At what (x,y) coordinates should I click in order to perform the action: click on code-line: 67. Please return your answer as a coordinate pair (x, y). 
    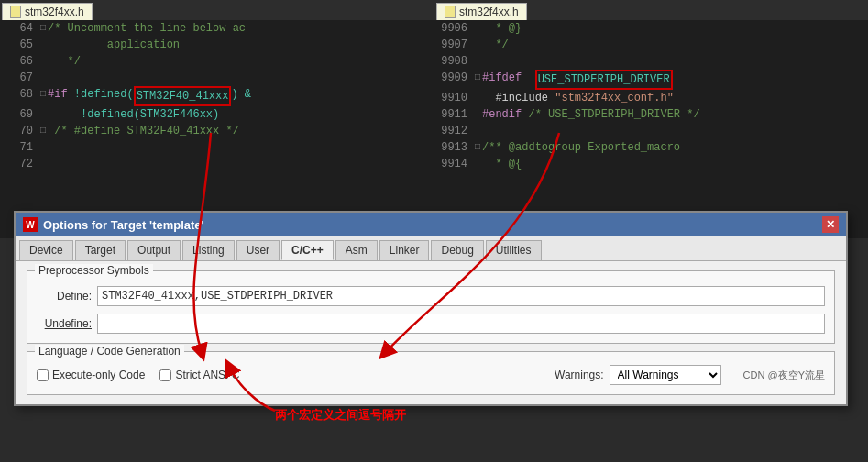
    Looking at the image, I should click on (216, 78).